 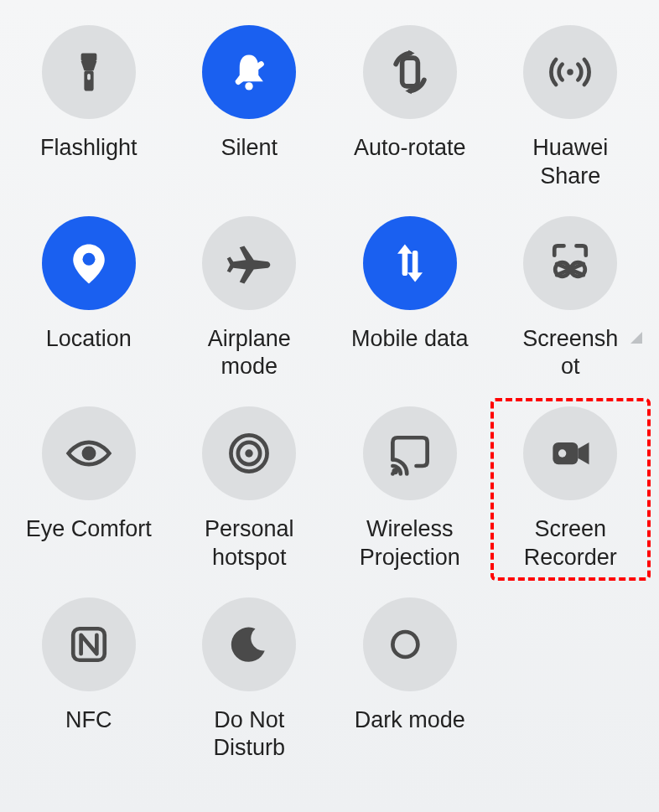 What do you see at coordinates (571, 108) in the screenshot?
I see `tile-huawei-share: Huawei Share` at bounding box center [571, 108].